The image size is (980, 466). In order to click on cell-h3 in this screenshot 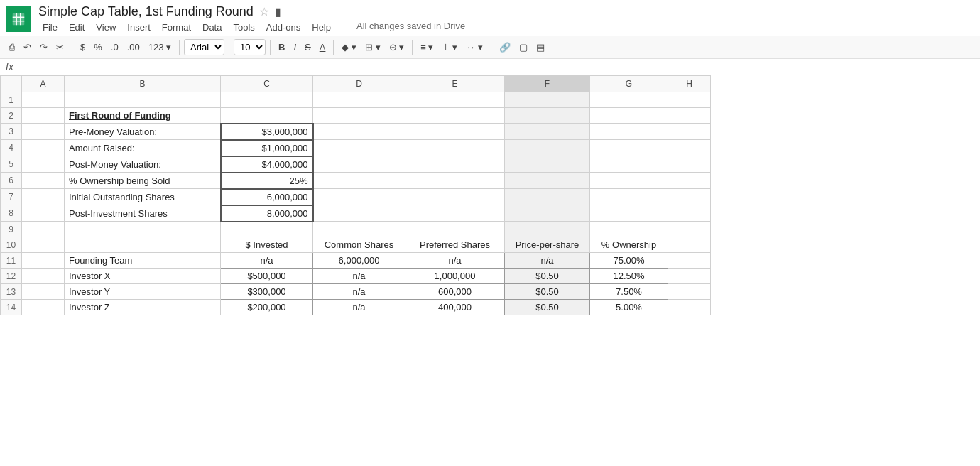, I will do `click(690, 132)`.